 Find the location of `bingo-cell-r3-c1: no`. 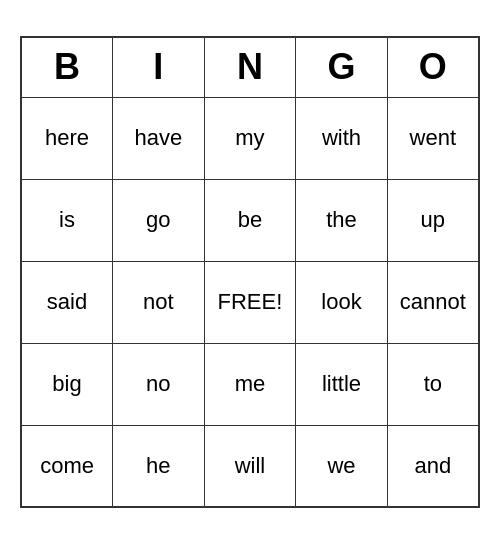

bingo-cell-r3-c1: no is located at coordinates (159, 384).